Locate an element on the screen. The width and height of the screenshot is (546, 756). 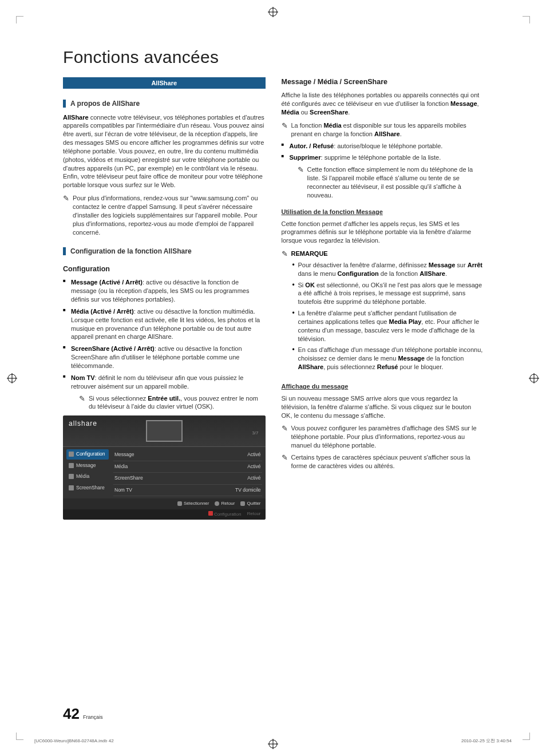
return-hint: Retour is located at coordinates (254, 514).